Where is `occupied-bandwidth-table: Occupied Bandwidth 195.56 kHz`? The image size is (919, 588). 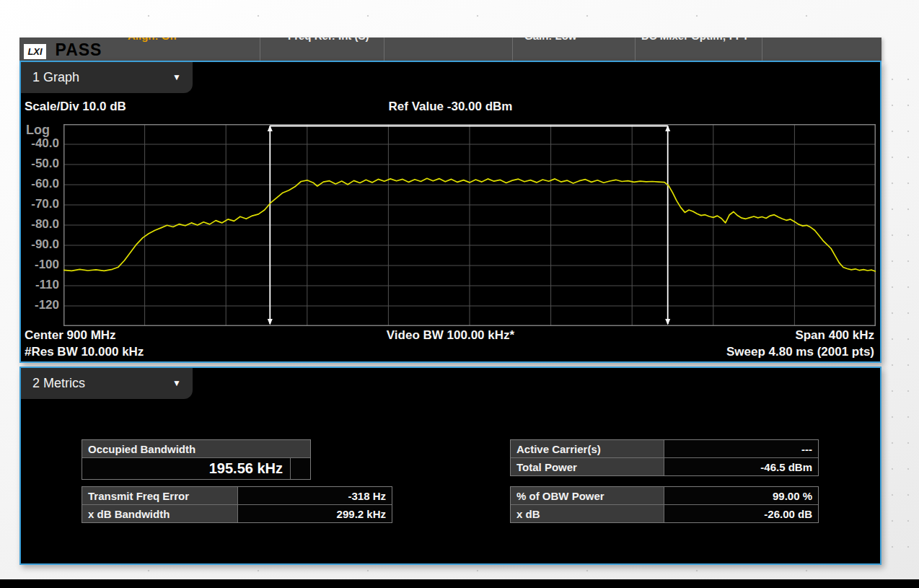
occupied-bandwidth-table: Occupied Bandwidth 195.56 kHz is located at coordinates (196, 460).